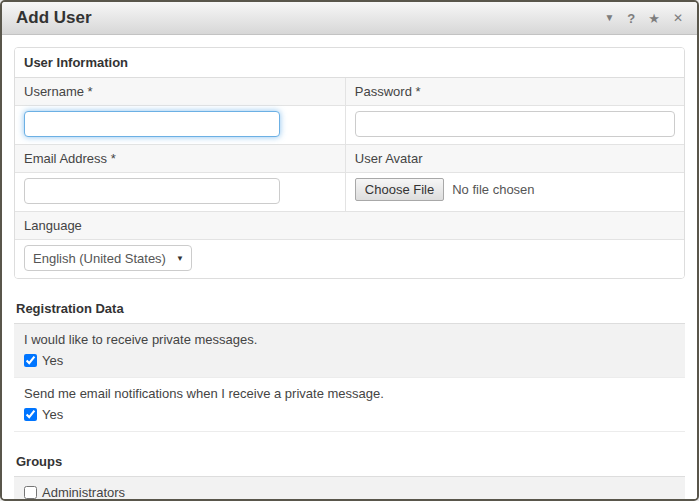 The image size is (699, 501). What do you see at coordinates (108, 258) in the screenshot?
I see `language-select-wrap: English (United States) ▼` at bounding box center [108, 258].